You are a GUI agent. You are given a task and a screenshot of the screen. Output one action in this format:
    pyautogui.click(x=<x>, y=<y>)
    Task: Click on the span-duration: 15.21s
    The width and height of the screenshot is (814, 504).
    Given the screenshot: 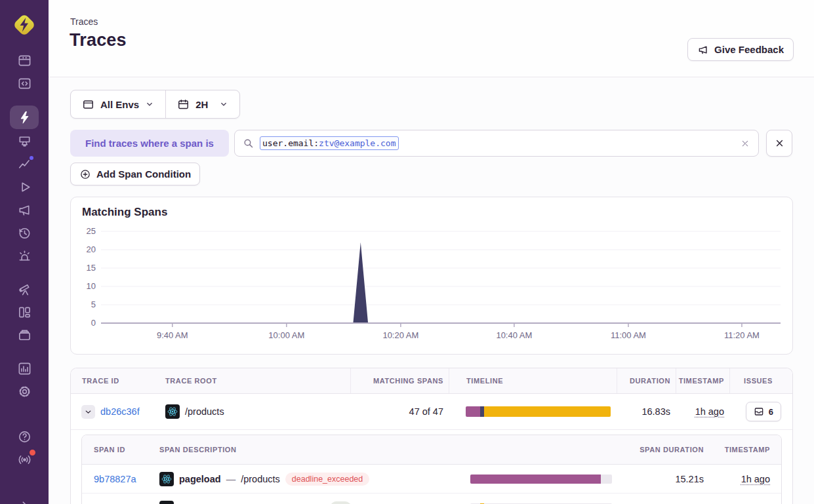 What is the action you would take?
    pyautogui.click(x=663, y=479)
    